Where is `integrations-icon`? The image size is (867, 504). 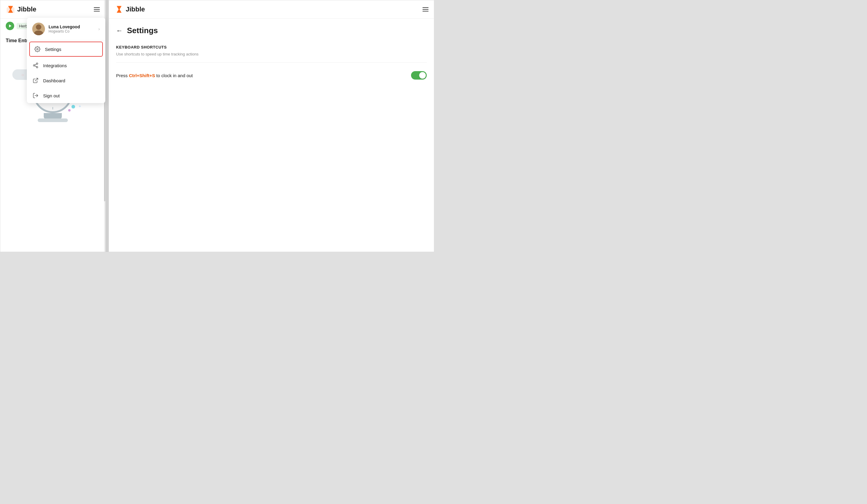 integrations-icon is located at coordinates (36, 65).